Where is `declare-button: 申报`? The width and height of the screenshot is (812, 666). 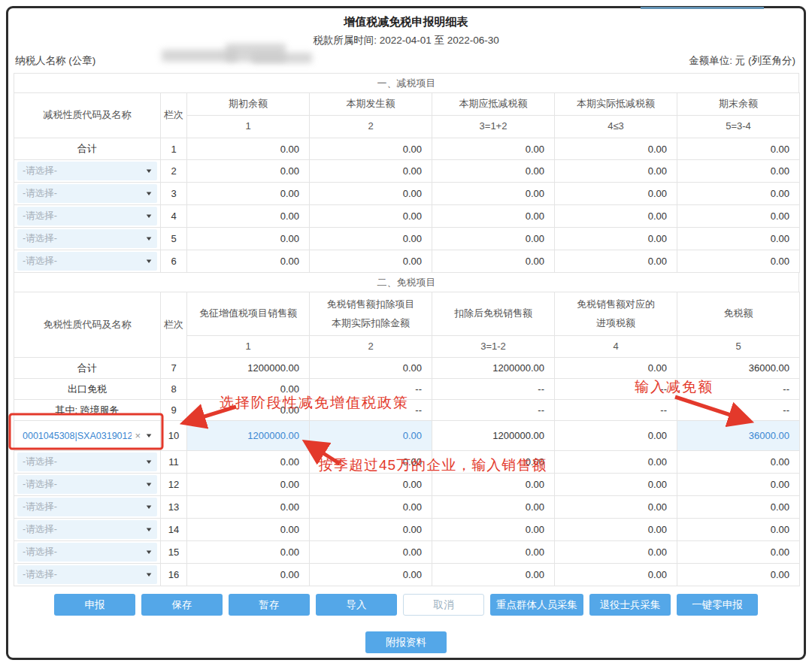
declare-button: 申报 is located at coordinates (95, 604).